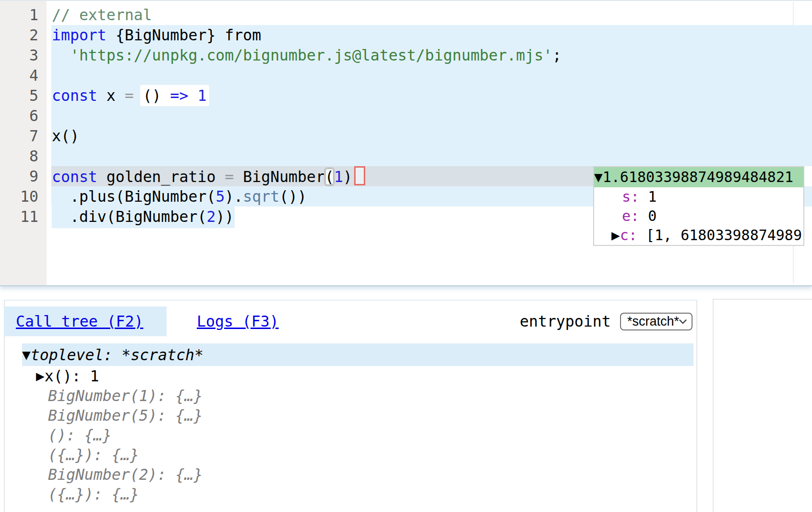  I want to click on plain-token: )., so click(234, 196).